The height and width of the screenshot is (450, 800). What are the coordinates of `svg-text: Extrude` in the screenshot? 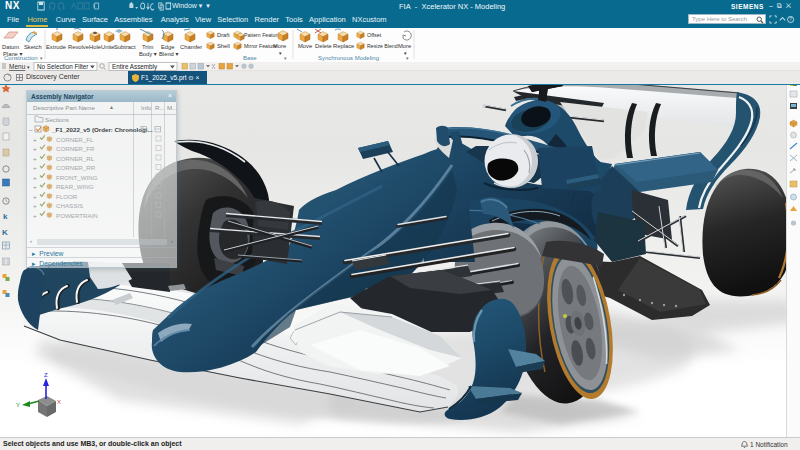 It's located at (56, 47).